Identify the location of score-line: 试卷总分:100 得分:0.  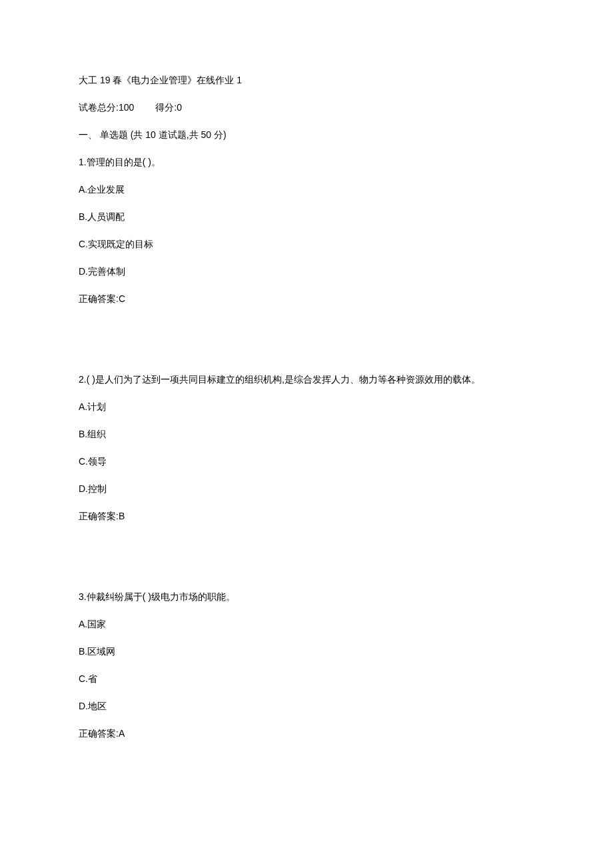
(306, 108).